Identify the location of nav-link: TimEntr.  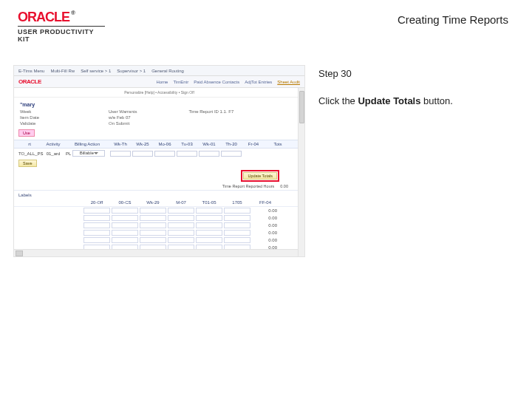
(180, 82).